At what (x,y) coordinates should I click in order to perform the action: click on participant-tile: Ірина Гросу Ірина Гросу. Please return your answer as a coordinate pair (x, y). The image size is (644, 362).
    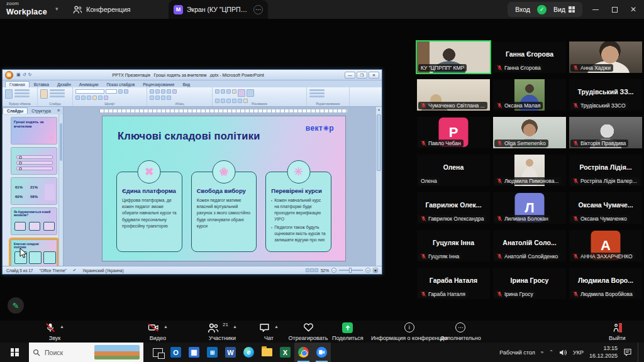
    Looking at the image, I should click on (530, 283).